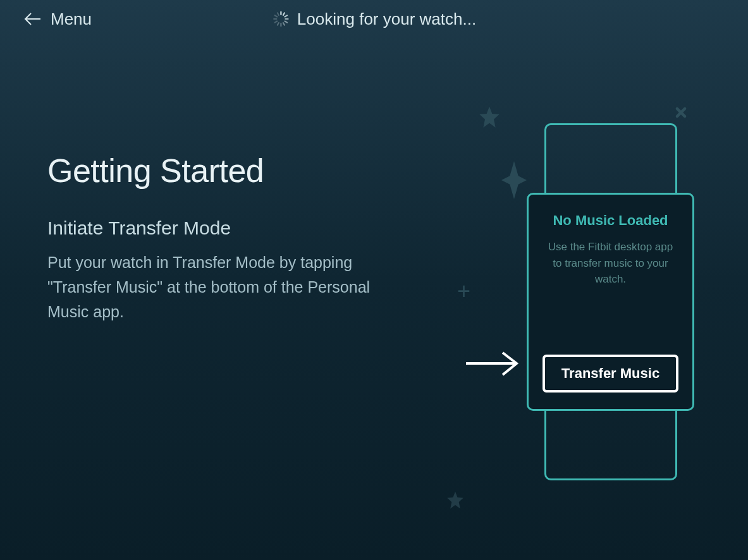  What do you see at coordinates (611, 158) in the screenshot?
I see `watch-band-top` at bounding box center [611, 158].